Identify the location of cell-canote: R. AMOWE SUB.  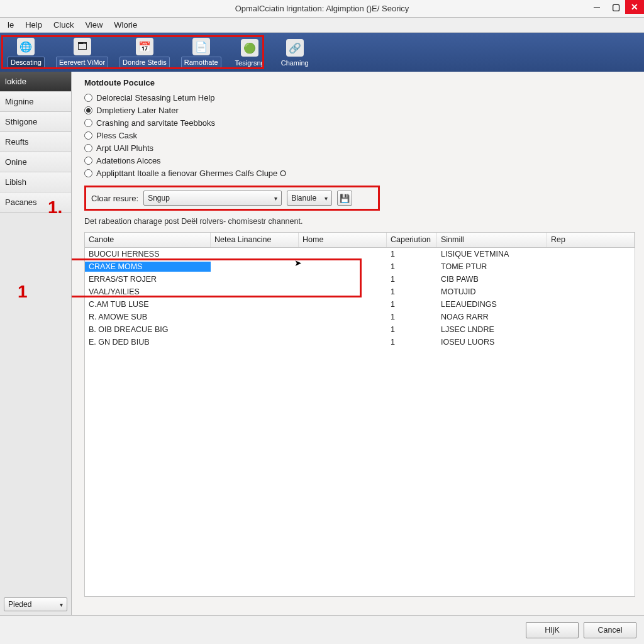
(148, 317).